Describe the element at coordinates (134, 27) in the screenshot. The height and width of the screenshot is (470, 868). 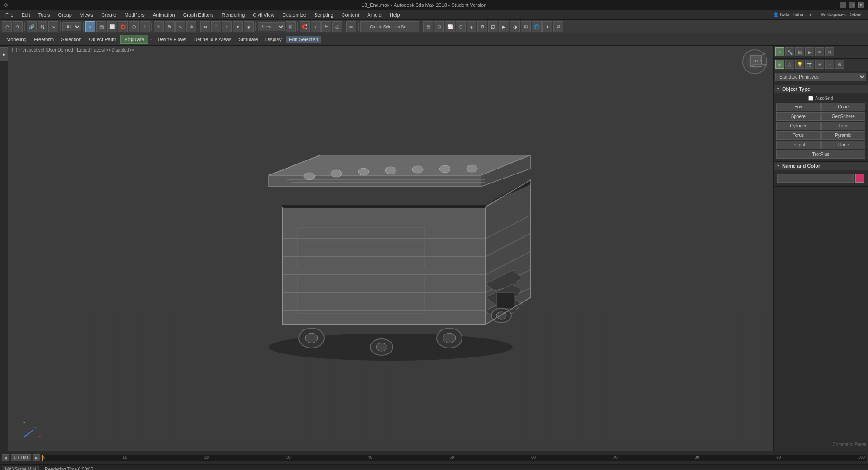
I see `fence-select-button: ⬡` at that location.